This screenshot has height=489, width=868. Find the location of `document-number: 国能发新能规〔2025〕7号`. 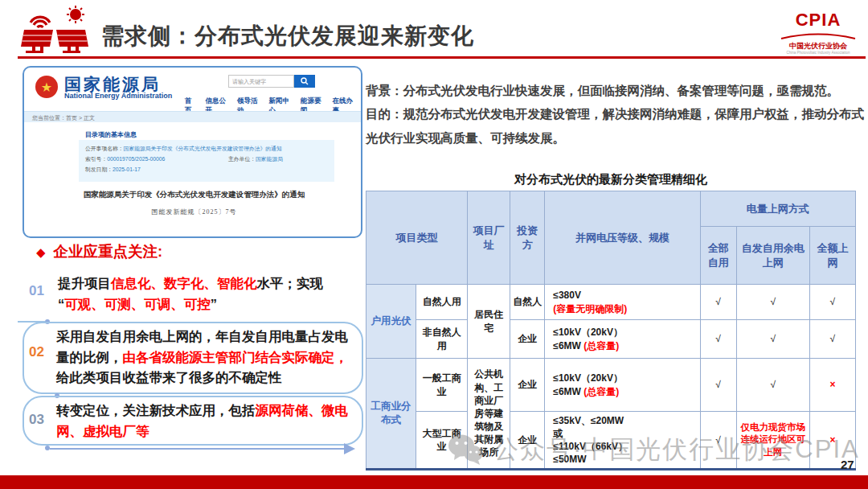

document-number: 国能发新能规〔2025〕7号 is located at coordinates (194, 212).